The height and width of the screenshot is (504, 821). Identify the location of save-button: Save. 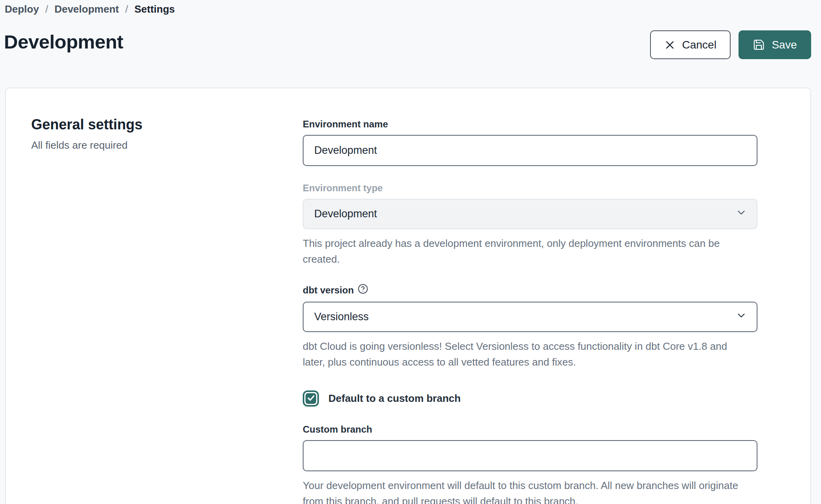
(775, 45).